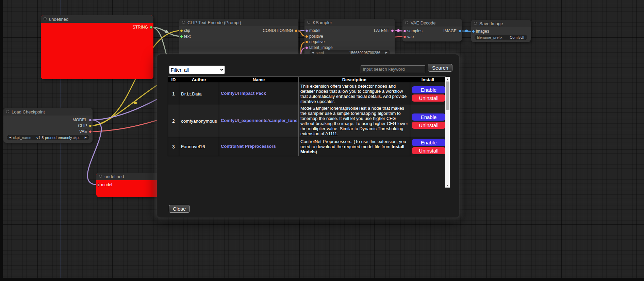 The image size is (644, 281). What do you see at coordinates (410, 37) in the screenshot?
I see `input-label-vae: vae` at bounding box center [410, 37].